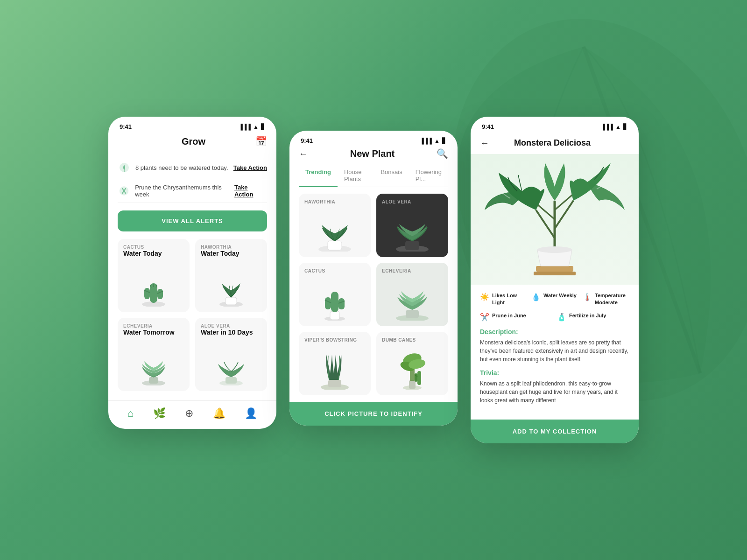 Image resolution: width=747 pixels, height=560 pixels. I want to click on alert-water-left: 8 plants need to be watered today., so click(173, 168).